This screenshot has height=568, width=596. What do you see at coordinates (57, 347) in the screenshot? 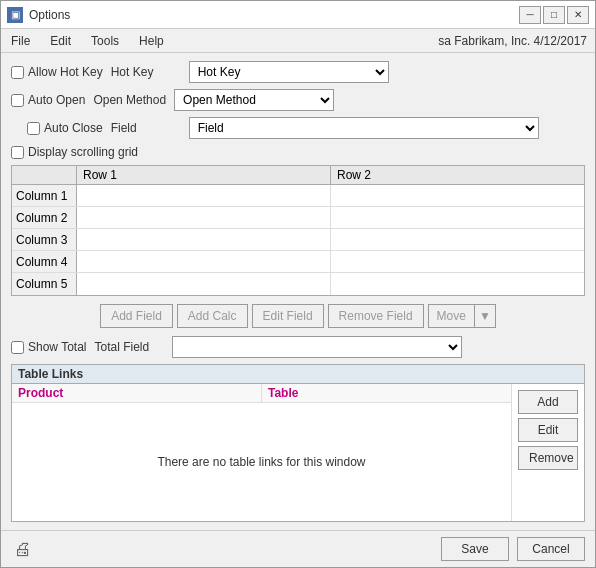
I see `show-total-label: Show Total` at bounding box center [57, 347].